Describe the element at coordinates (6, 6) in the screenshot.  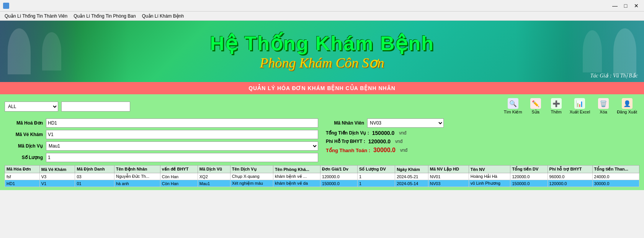
I see `app-icon` at that location.